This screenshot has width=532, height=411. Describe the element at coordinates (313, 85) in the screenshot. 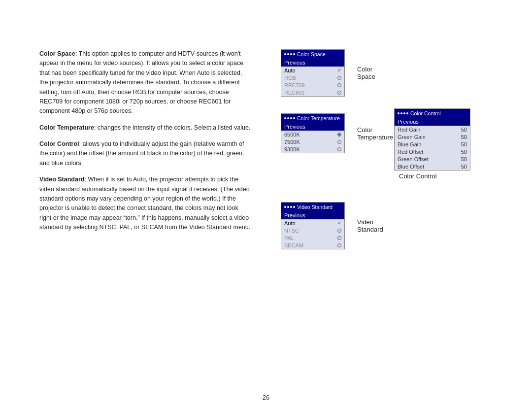

I see `color-space-rec709: REC709` at that location.